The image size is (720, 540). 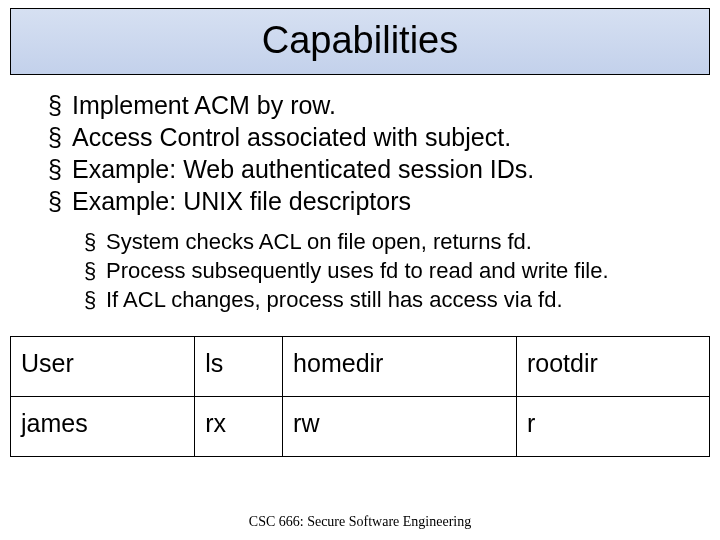 I want to click on title-bar: Capabilities, so click(x=360, y=42).